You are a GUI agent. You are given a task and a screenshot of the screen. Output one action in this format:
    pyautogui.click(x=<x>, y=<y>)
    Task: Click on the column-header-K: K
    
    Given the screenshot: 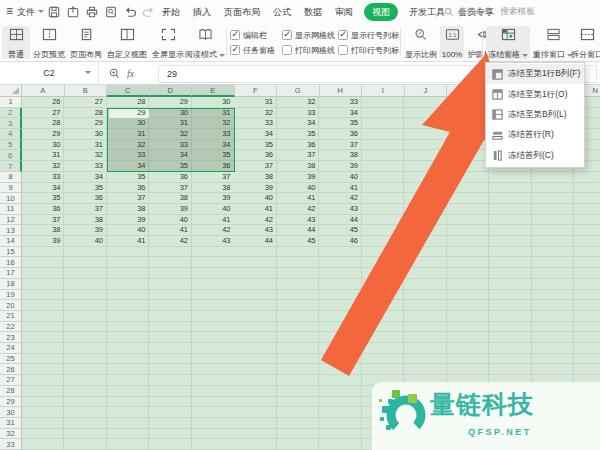 What is the action you would take?
    pyautogui.click(x=468, y=91)
    